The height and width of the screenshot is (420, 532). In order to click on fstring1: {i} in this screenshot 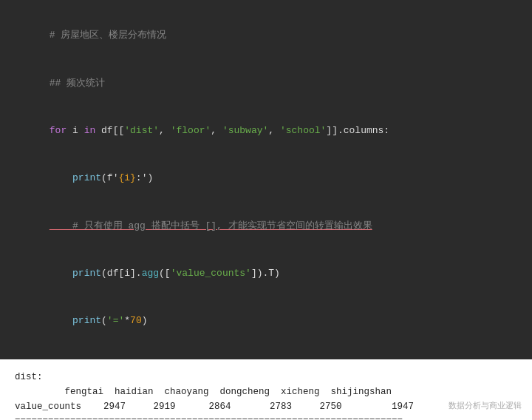, I will do `click(127, 177)`.